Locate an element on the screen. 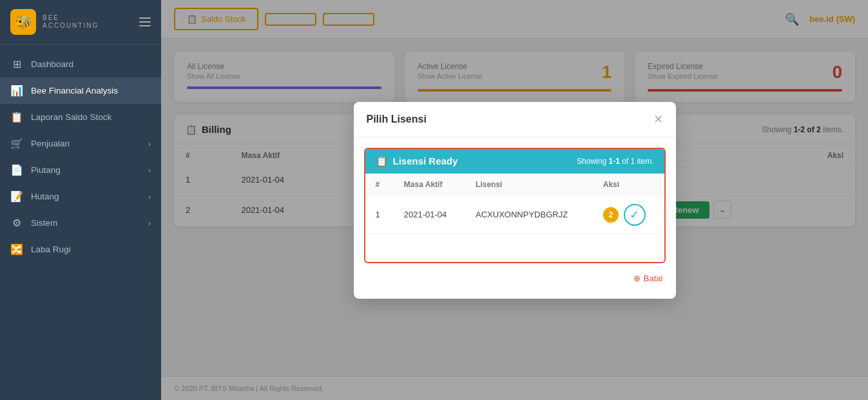 This screenshot has height=400, width=868. hamburger-menu is located at coordinates (145, 22).